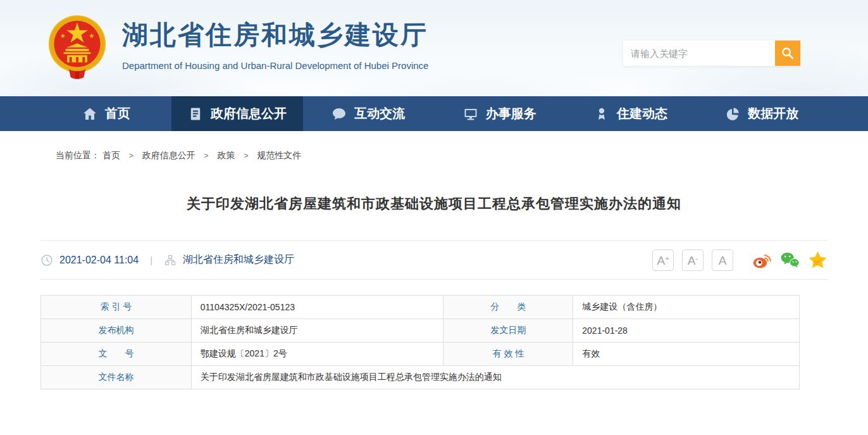 This screenshot has height=435, width=868. Describe the element at coordinates (116, 377) in the screenshot. I see `document-title-label: 文件名称` at that location.